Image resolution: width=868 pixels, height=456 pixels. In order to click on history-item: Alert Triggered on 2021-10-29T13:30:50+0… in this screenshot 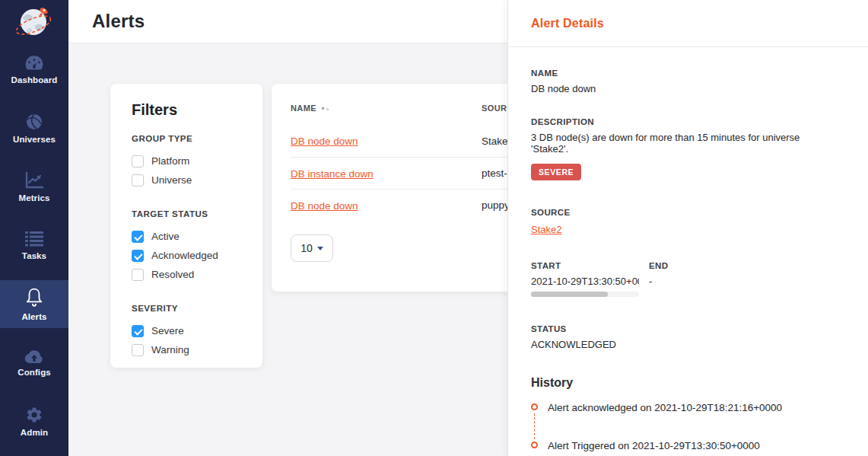, I will do `click(685, 446)`.